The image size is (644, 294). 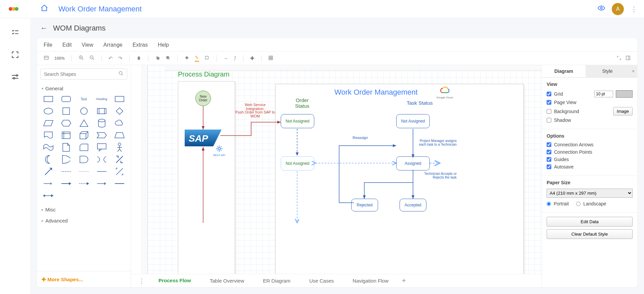 What do you see at coordinates (84, 147) in the screenshot?
I see `shape-card` at bounding box center [84, 147].